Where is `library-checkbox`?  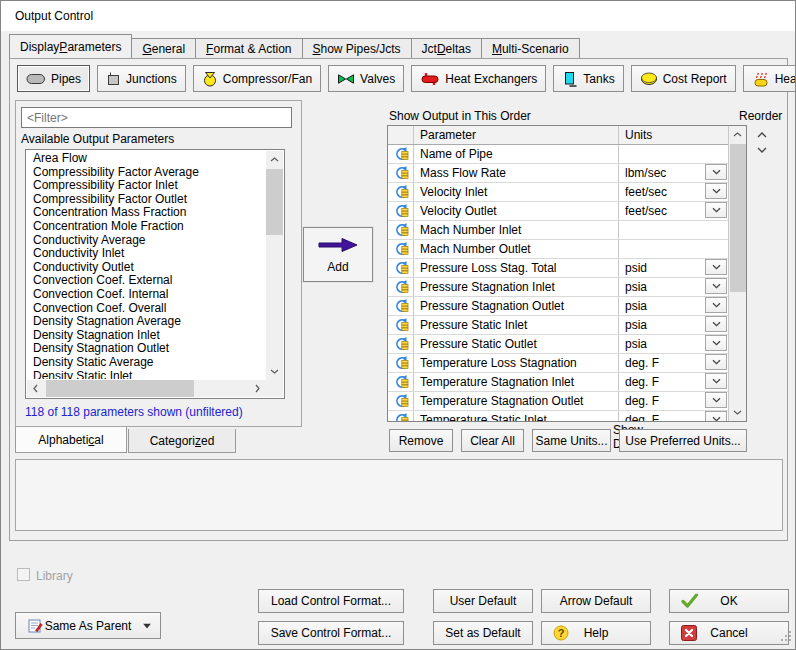 library-checkbox is located at coordinates (24, 574).